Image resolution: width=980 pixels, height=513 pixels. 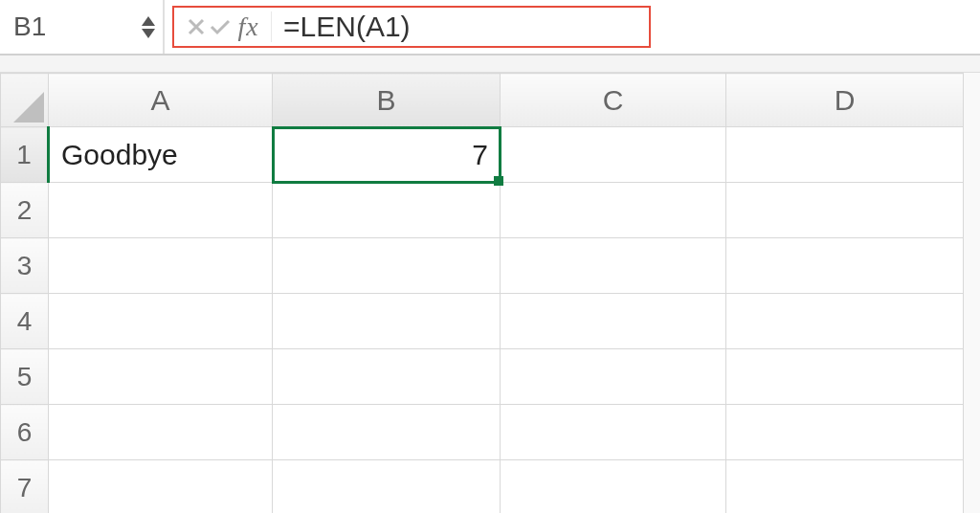 I want to click on col-head-D: D, so click(x=845, y=100).